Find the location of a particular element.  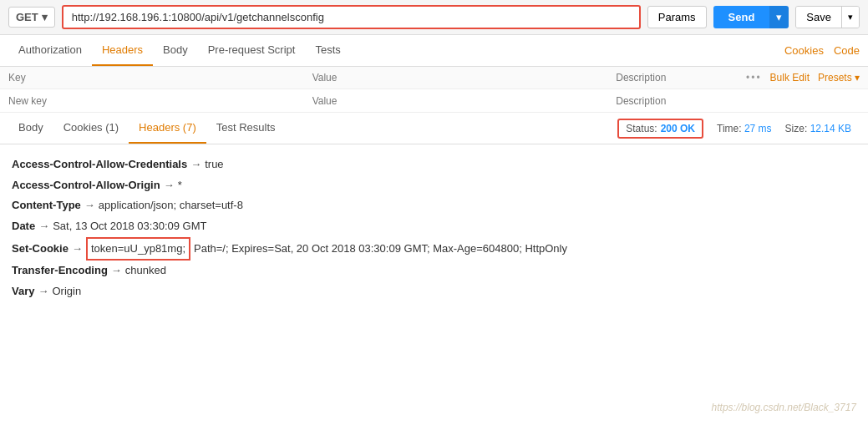

header-val-3: Sat, 13 Oct 2018 03:30:09 GMT is located at coordinates (129, 227).